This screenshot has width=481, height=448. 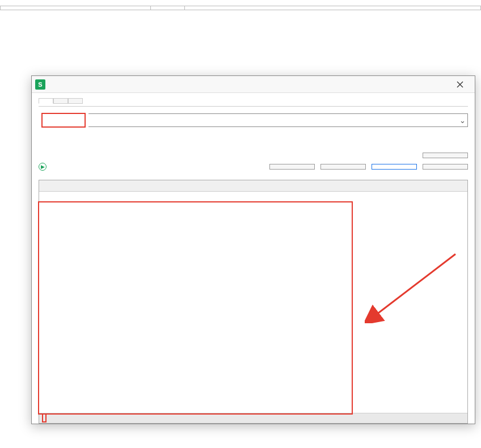 I want to click on sheet-title, so click(x=241, y=3).